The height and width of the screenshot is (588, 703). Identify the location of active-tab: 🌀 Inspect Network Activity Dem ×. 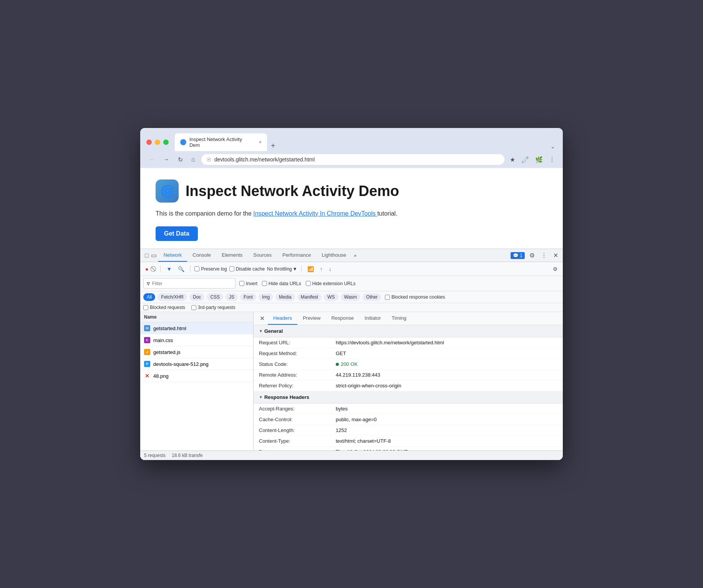
(221, 142).